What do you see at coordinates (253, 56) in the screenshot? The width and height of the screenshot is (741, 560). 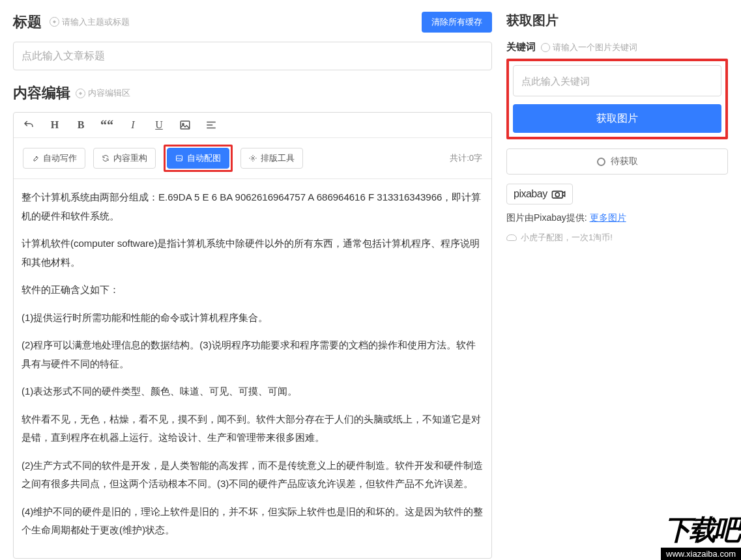 I see `article-title-input` at bounding box center [253, 56].